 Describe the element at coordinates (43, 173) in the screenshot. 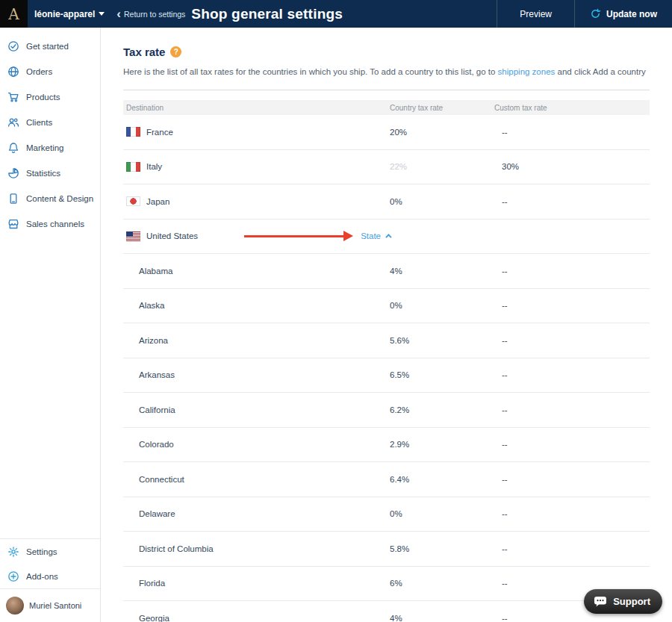

I see `sidebar-item-label: Statistics` at that location.